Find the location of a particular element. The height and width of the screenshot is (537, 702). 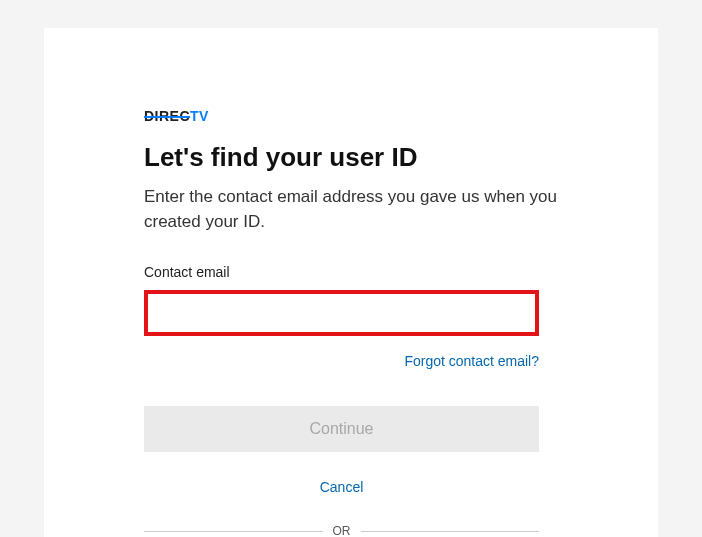

page-subheading: Enter the contact email address you gave… is located at coordinates (351, 210).